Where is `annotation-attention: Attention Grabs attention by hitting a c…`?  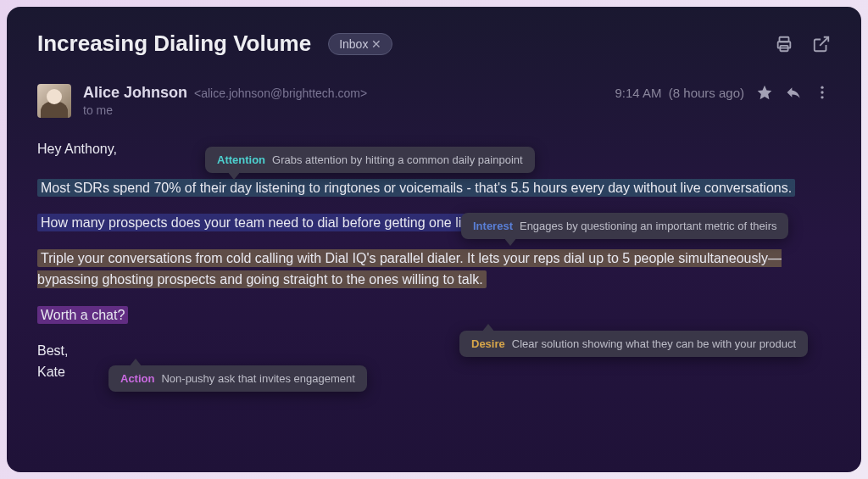
annotation-attention: Attention Grabs attention by hitting a c… is located at coordinates (370, 159).